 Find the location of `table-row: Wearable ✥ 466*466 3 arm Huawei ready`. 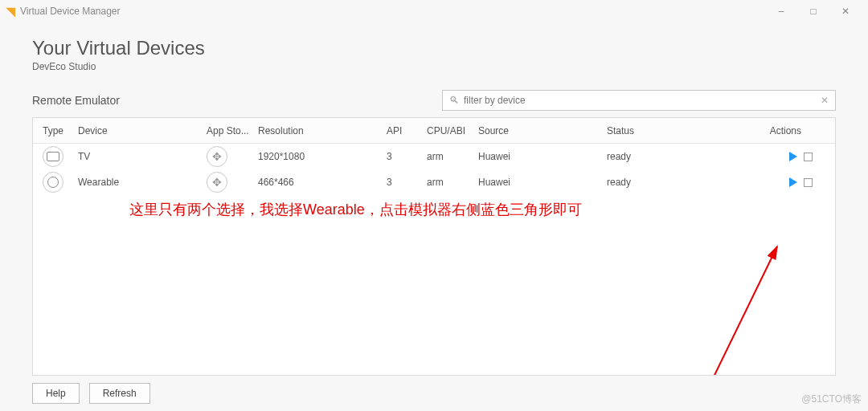

table-row: Wearable ✥ 466*466 3 arm Huawei ready is located at coordinates (434, 182).